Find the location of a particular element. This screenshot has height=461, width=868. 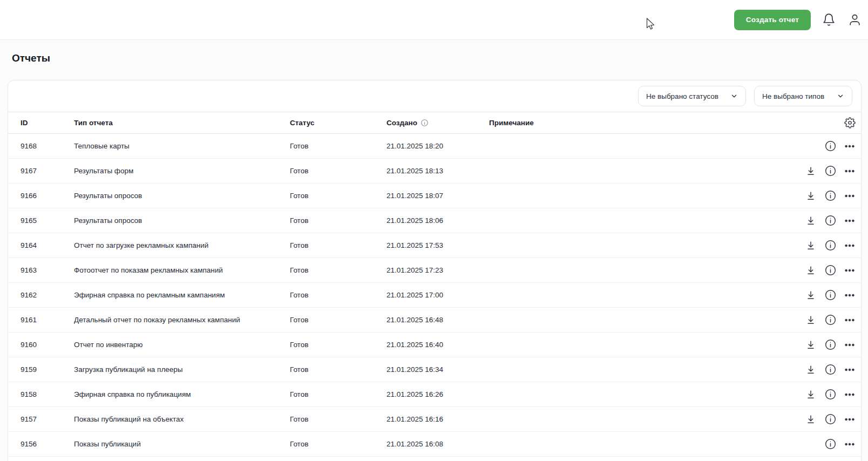

status-filter-dropdown: Не выбрано статусов is located at coordinates (692, 96).